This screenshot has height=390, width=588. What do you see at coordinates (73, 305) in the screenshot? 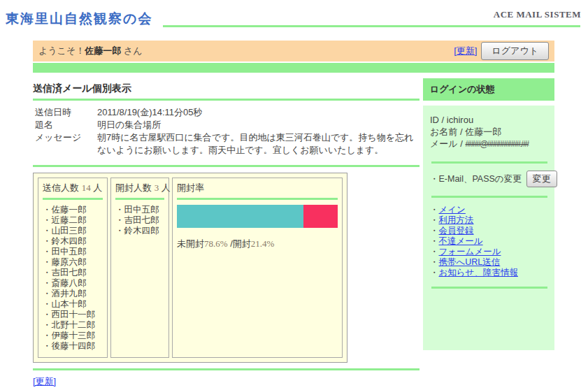
I see `list-item: ・山本十郎` at bounding box center [73, 305].